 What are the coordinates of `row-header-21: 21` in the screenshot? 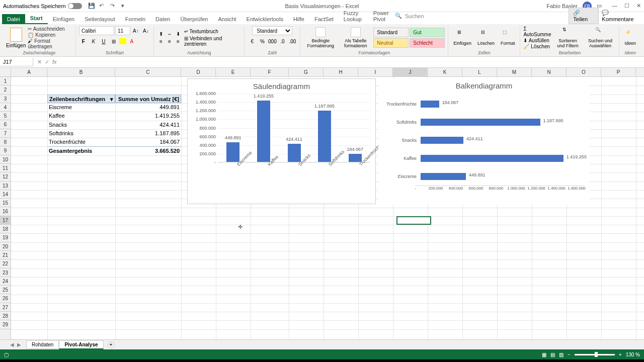 It's located at (5, 255).